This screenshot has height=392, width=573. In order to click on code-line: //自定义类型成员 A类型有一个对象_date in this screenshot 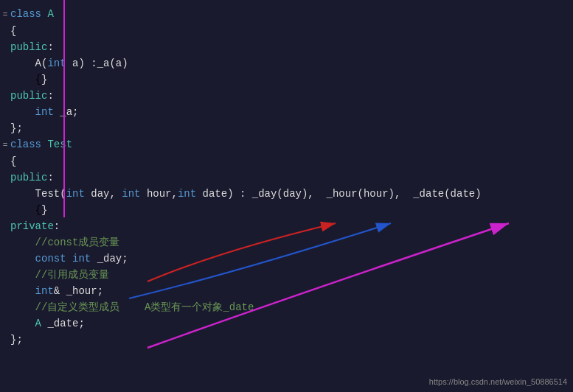, I will do `click(286, 307)`.